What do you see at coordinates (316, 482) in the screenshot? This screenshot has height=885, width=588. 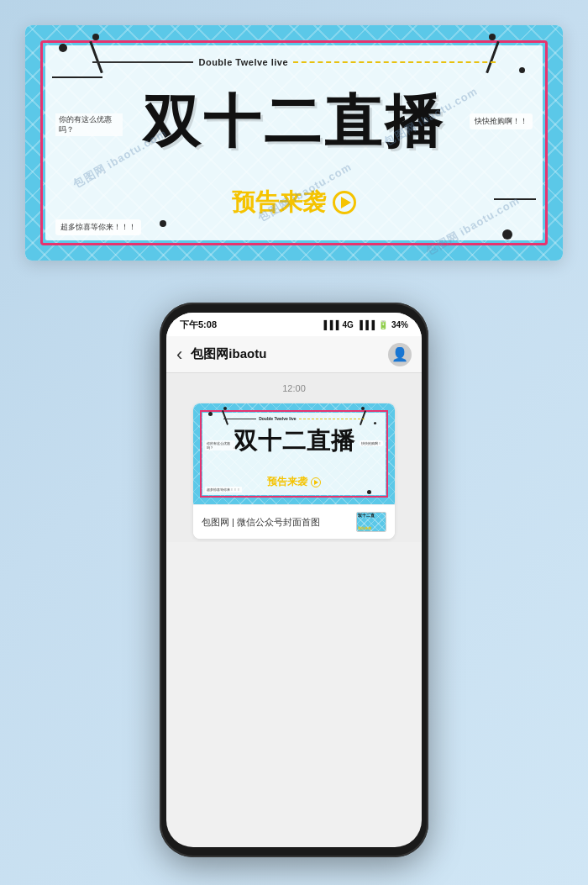 I see `mini-play-triangle` at bounding box center [316, 482].